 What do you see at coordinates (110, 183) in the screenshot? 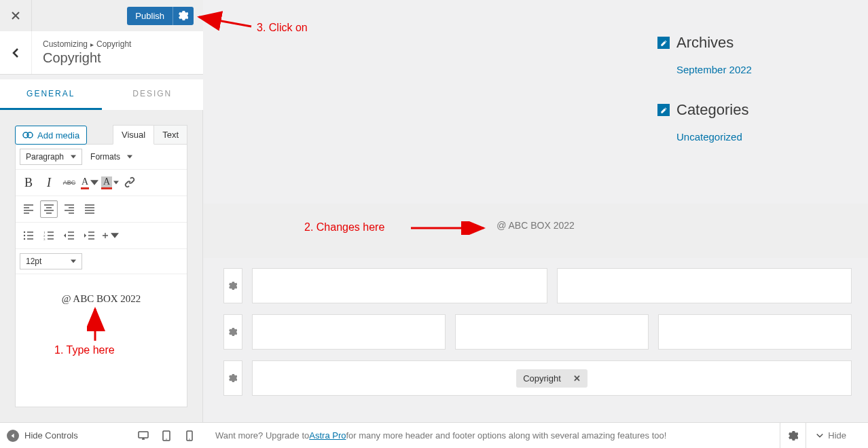
I see `bg-color-button: A` at bounding box center [110, 183].